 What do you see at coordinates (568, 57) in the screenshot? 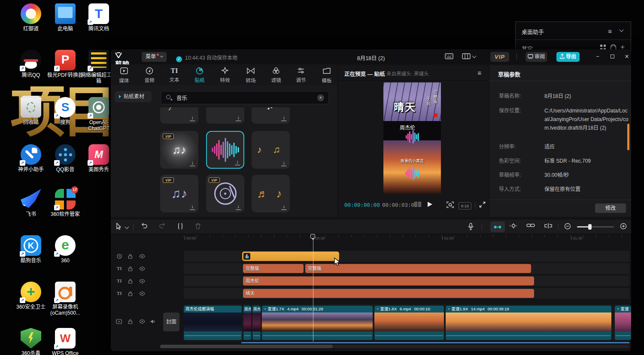
I see `export-button: 导出` at bounding box center [568, 57].